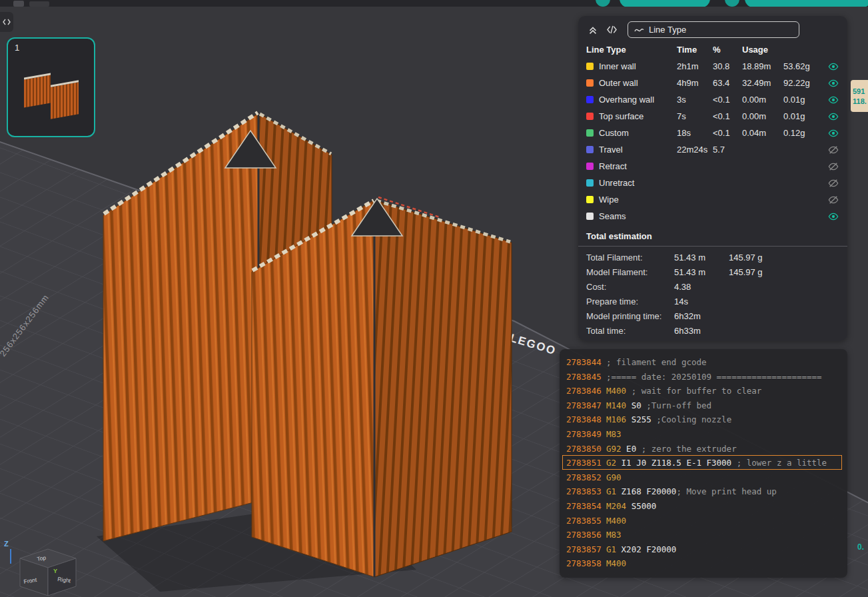 The height and width of the screenshot is (597, 868). What do you see at coordinates (603, 3) in the screenshot?
I see `slice-options-button` at bounding box center [603, 3].